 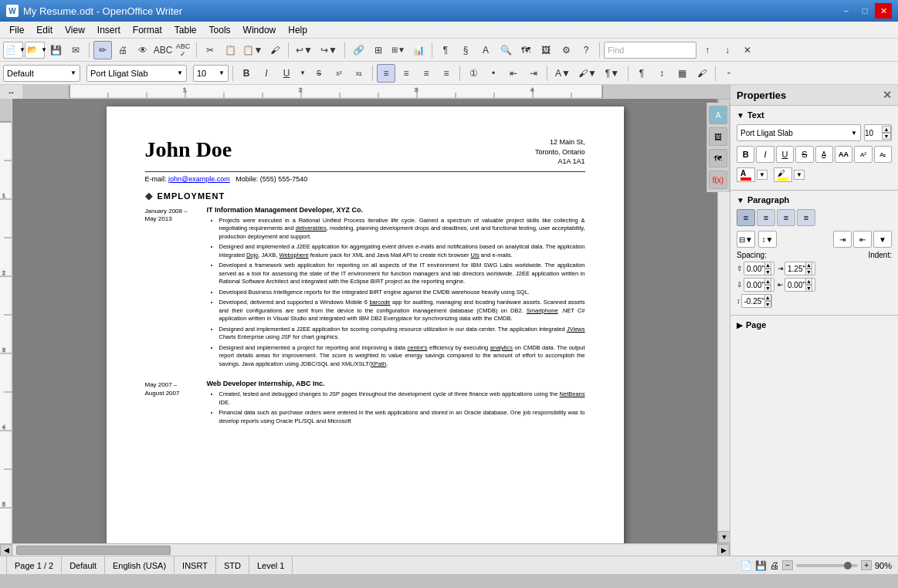 I want to click on font-color-arrow: ▼, so click(x=762, y=174).